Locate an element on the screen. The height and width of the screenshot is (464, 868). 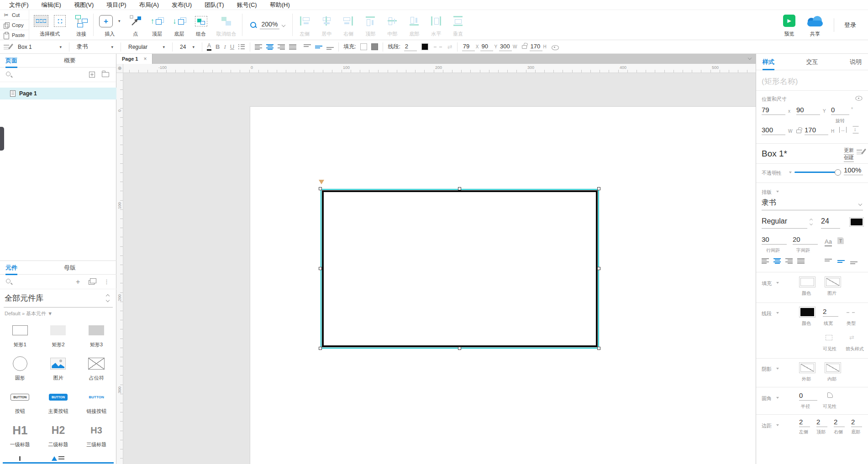
tab-widgets: 元件 is located at coordinates (11, 268).